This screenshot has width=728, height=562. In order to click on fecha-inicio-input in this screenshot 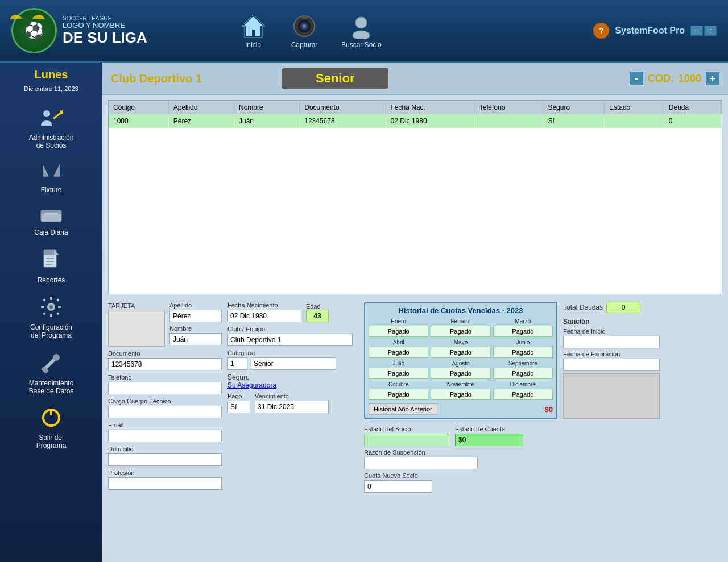, I will do `click(611, 342)`.